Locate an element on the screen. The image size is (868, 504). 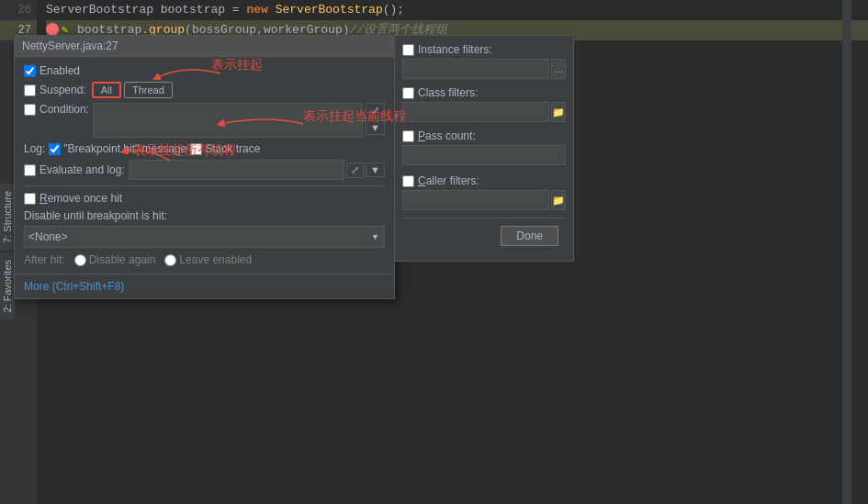
suspend-label: Suspend: is located at coordinates (55, 90).